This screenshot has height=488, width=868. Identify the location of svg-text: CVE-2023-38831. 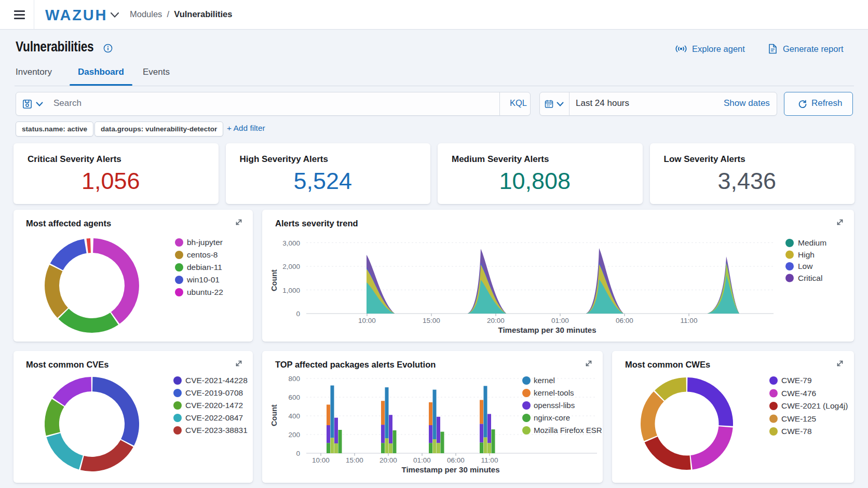
(216, 430).